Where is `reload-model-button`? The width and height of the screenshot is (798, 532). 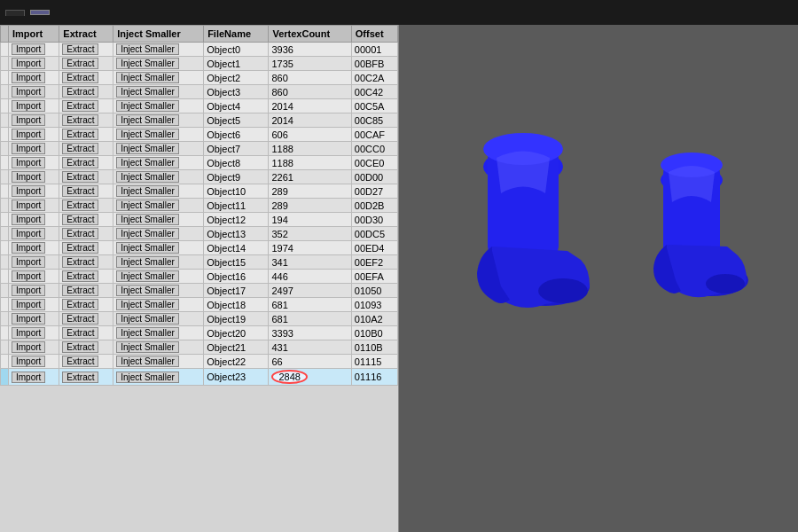
reload-model-button is located at coordinates (40, 12).